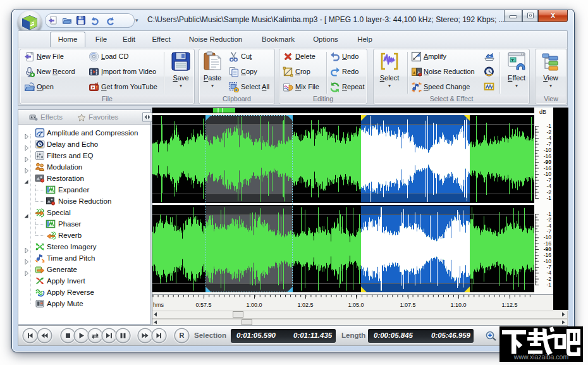 This screenshot has width=588, height=365. Describe the element at coordinates (542, 112) in the screenshot. I see `svg-text: dB` at that location.